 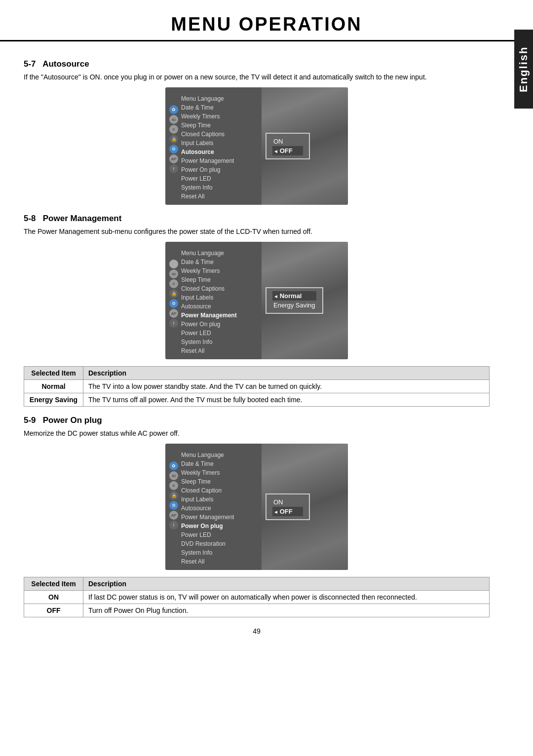 I want to click on pop-icon-40: 40, so click(x=174, y=476).